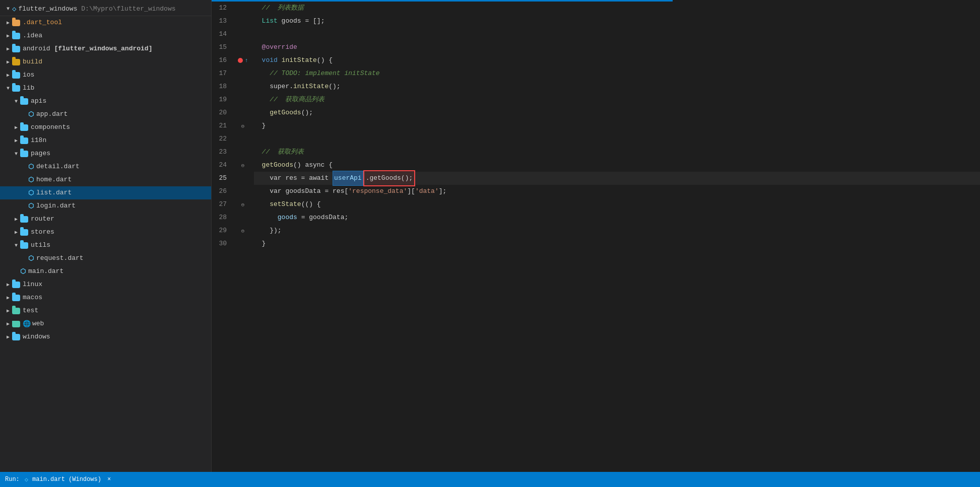 The image size is (980, 487). Describe the element at coordinates (106, 245) in the screenshot. I see `sidebar-item-utils: utils` at that location.